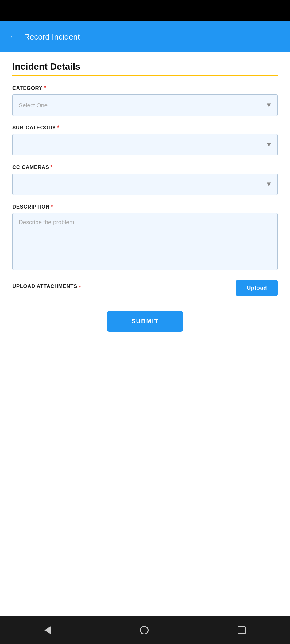  Describe the element at coordinates (45, 88) in the screenshot. I see `category-required-star: *` at that location.